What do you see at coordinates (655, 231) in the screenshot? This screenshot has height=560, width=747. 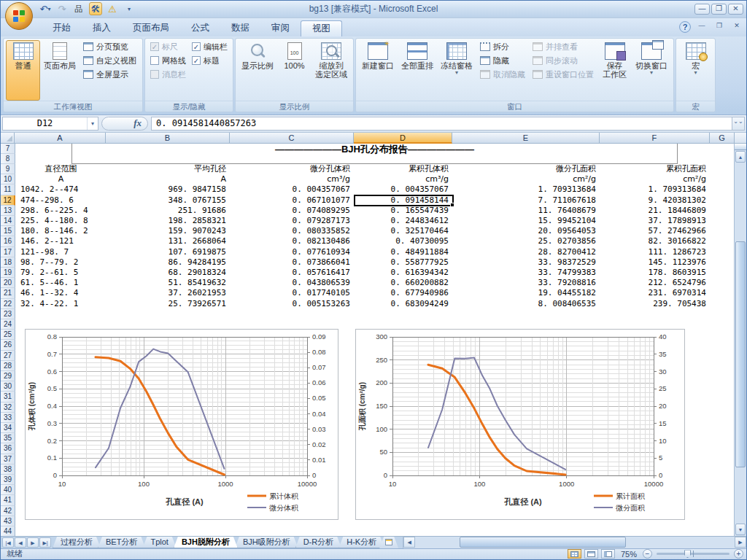 I see `cell-F15: 57. 27462966` at bounding box center [655, 231].